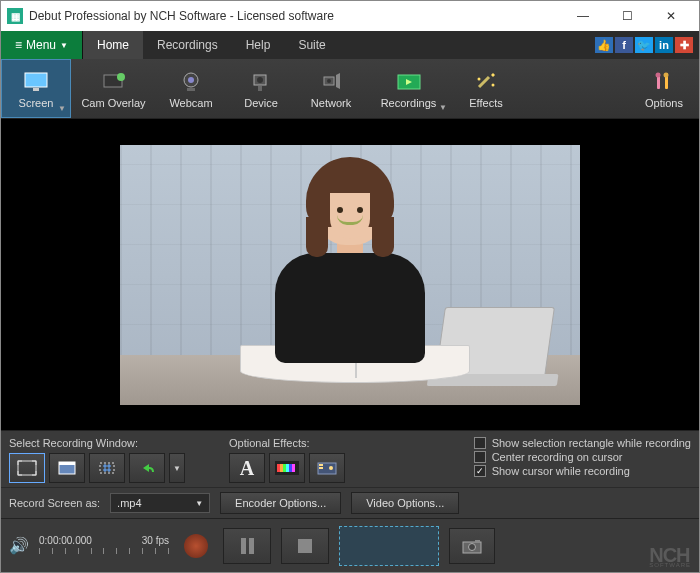  Describe the element at coordinates (261, 88) in the screenshot. I see `toolbar-device: Device` at that location.